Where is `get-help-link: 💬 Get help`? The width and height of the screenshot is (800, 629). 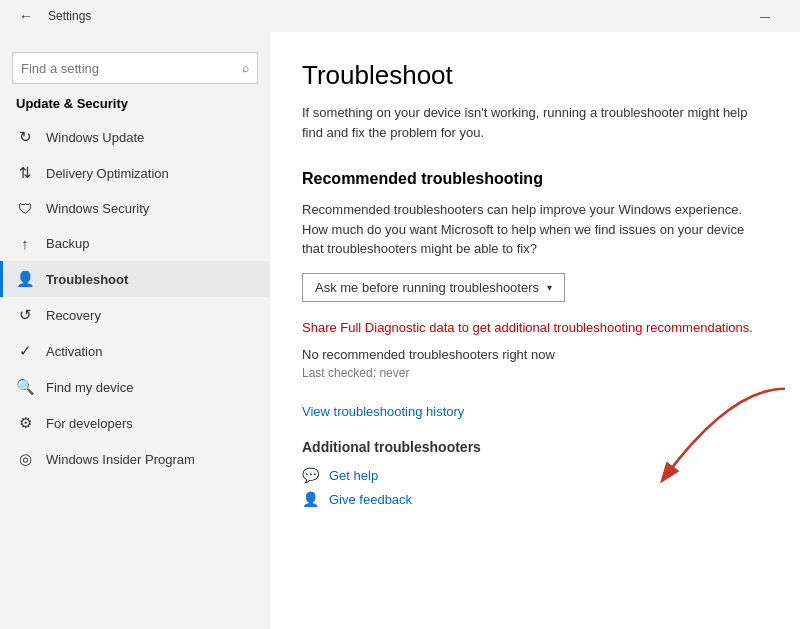
get-help-link: 💬 Get help is located at coordinates (535, 475).